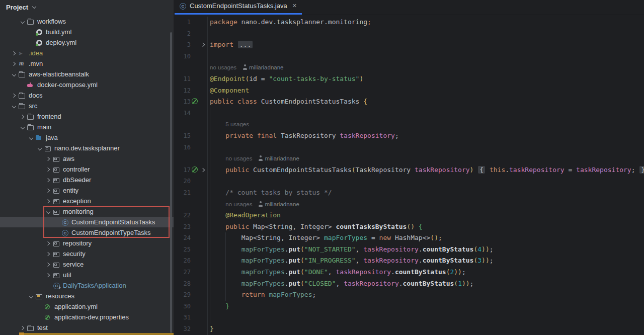 Image resolution: width=644 pixels, height=335 pixels. What do you see at coordinates (87, 74) in the screenshot?
I see `tree-item: aws-elasticbeanstalk` at bounding box center [87, 74].